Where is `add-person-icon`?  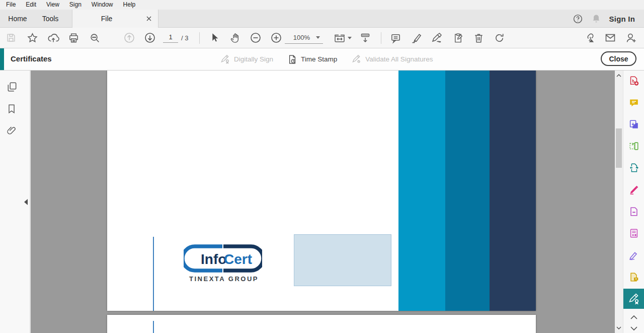
add-person-icon is located at coordinates (631, 38).